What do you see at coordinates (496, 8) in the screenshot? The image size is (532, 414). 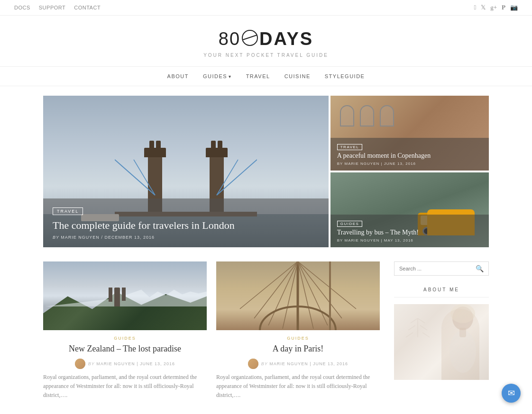 I see `social-icons:  𝕏 g+ 𝐏 📷` at bounding box center [496, 8].